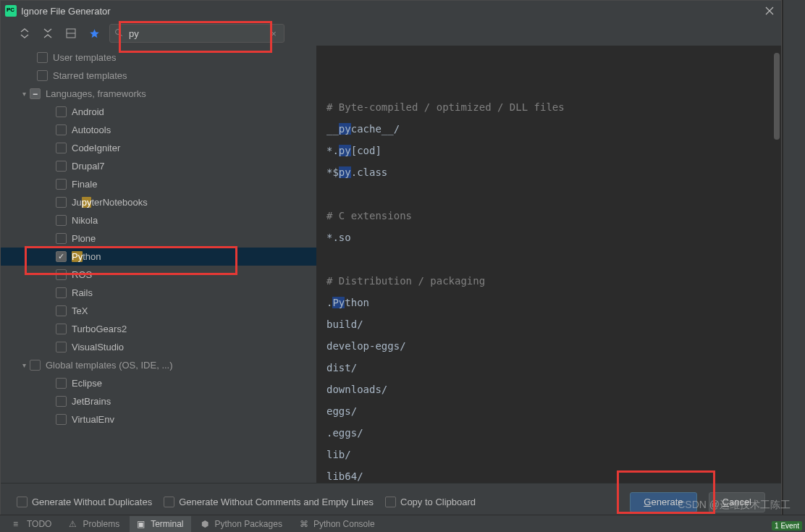 The image size is (805, 532). What do you see at coordinates (32, 524) in the screenshot?
I see `tab-todo: ≡ TODO` at bounding box center [32, 524].